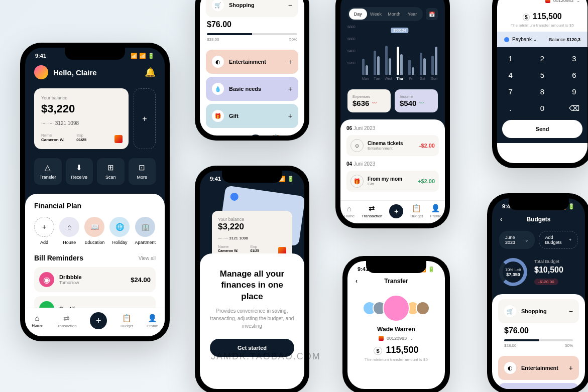 This screenshot has width=588, height=392. Describe the element at coordinates (47, 280) in the screenshot. I see `dribbble-icon: ◉` at that location.